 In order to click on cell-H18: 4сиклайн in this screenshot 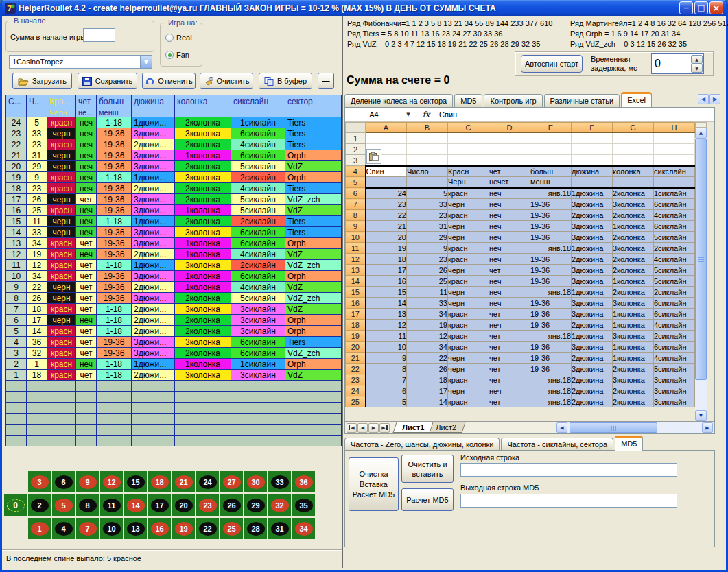, I will do `click(674, 325)`.